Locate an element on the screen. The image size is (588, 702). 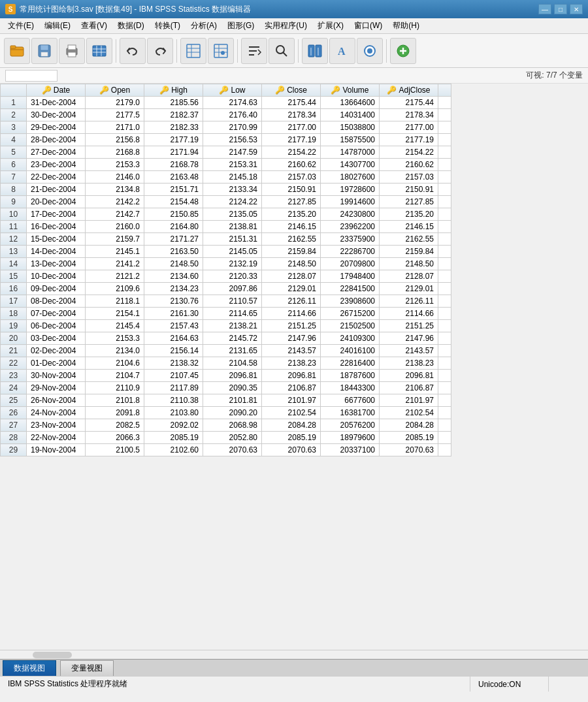
cell-low: 2135.05 is located at coordinates (233, 214).